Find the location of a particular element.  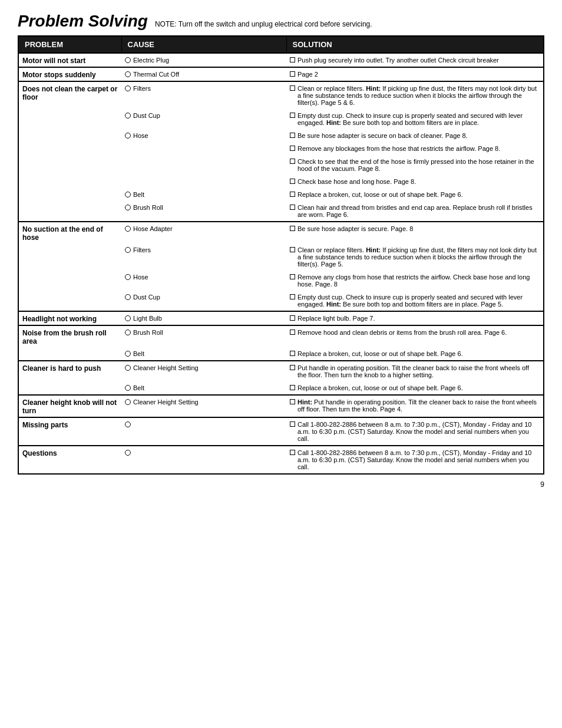

table-row: Motor stops suddenlyThermal Cut OffPage … is located at coordinates (281, 74).